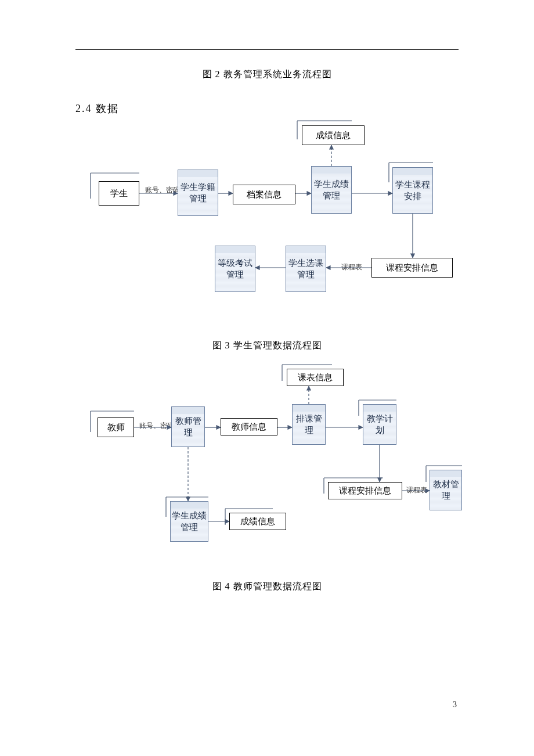  Describe the element at coordinates (417, 490) in the screenshot. I see `edge-label-schedule-2: 课程表` at that location.